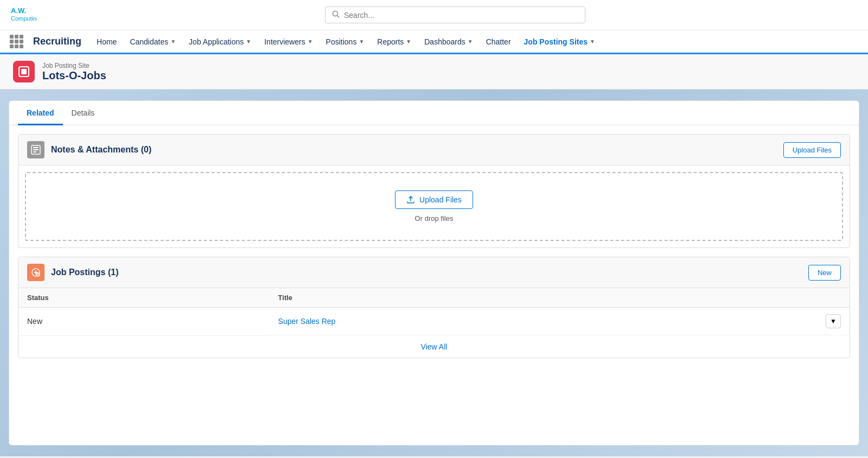 The width and height of the screenshot is (868, 458). I want to click on logo-area: A.W. Computing, so click(24, 15).